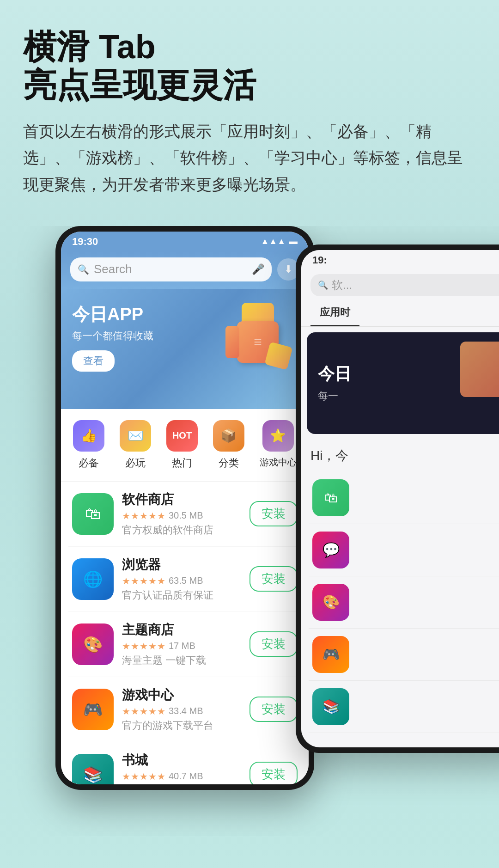 The image size is (499, 868). What do you see at coordinates (331, 707) in the screenshot?
I see `app-icon-s5: 📚` at bounding box center [331, 707].